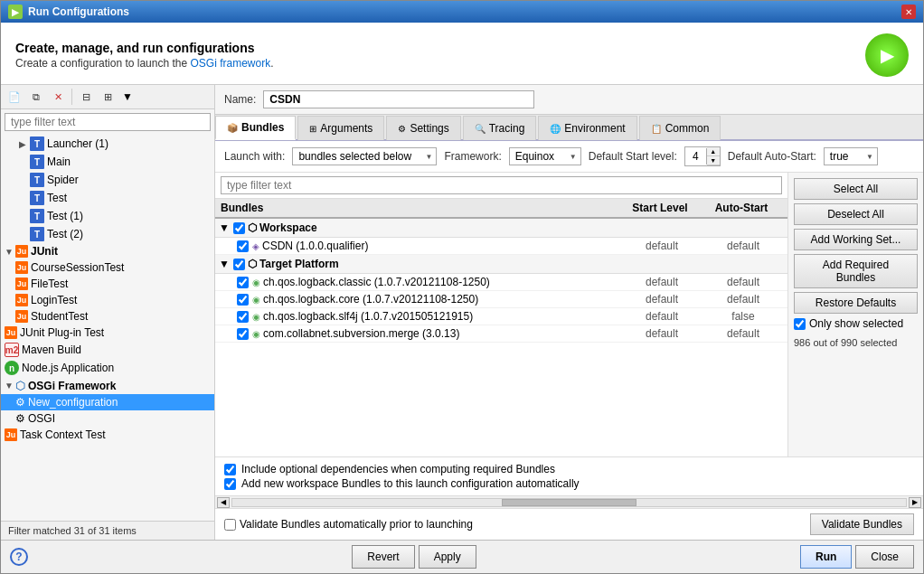 This screenshot has height=574, width=924. Describe the element at coordinates (826, 557) in the screenshot. I see `run-button: Run` at that location.